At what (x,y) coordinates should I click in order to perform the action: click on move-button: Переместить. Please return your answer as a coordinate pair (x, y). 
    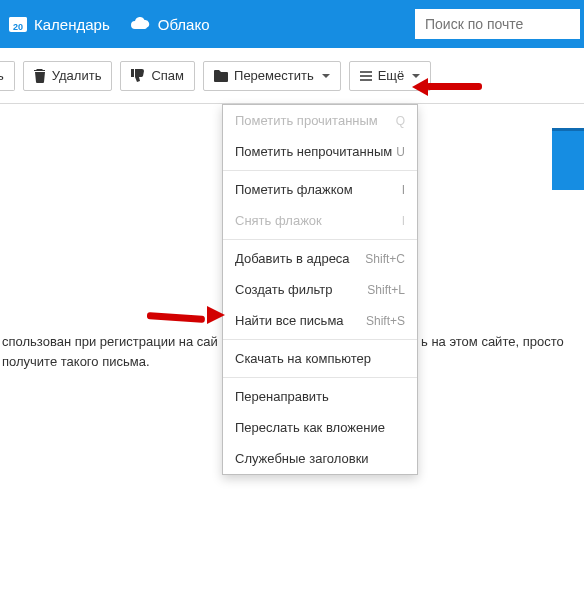
    Looking at the image, I should click on (272, 76).